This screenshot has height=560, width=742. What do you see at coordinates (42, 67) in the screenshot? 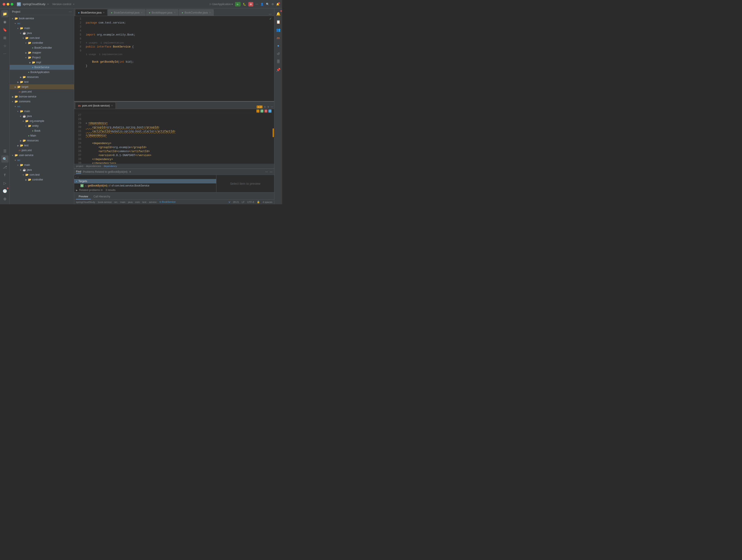
I see `tree-item-bookservice: ● BookService` at bounding box center [42, 67].